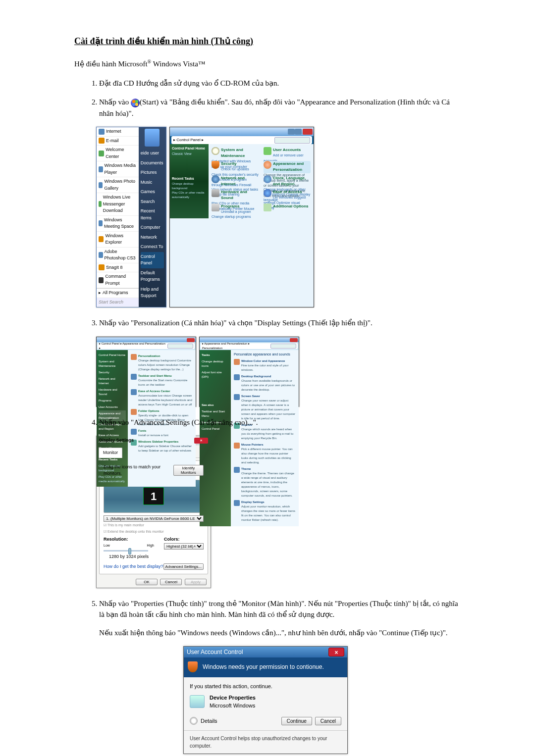 The width and height of the screenshot is (535, 756). Describe the element at coordinates (233, 706) in the screenshot. I see `uac-prog2: Microsoft Windows` at that location.